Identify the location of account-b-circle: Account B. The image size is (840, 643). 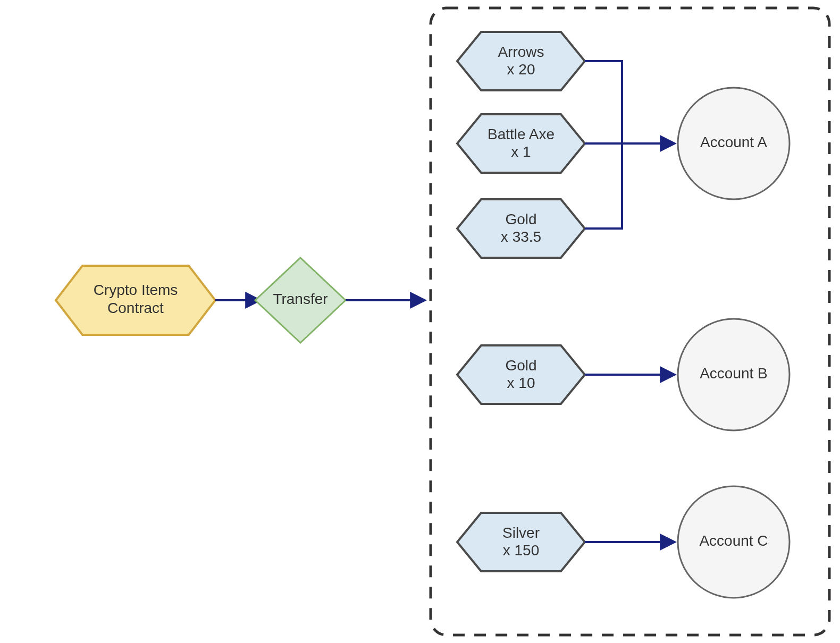
(734, 375).